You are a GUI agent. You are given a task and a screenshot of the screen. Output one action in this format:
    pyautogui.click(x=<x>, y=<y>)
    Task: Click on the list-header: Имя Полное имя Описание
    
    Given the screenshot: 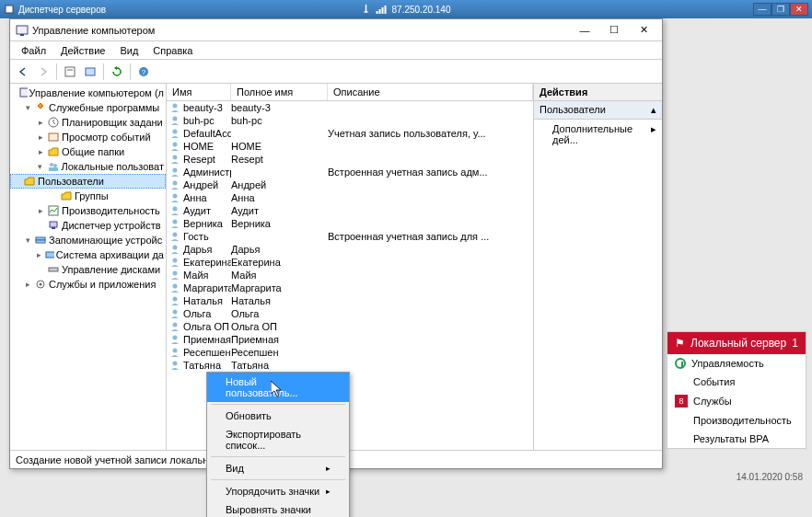 What is the action you would take?
    pyautogui.click(x=350, y=92)
    